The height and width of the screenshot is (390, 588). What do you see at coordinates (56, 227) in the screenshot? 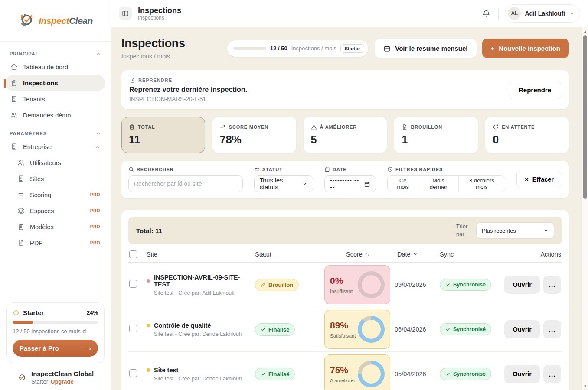
I see `sidebar-item-modeles: Modèles PRO` at bounding box center [56, 227].